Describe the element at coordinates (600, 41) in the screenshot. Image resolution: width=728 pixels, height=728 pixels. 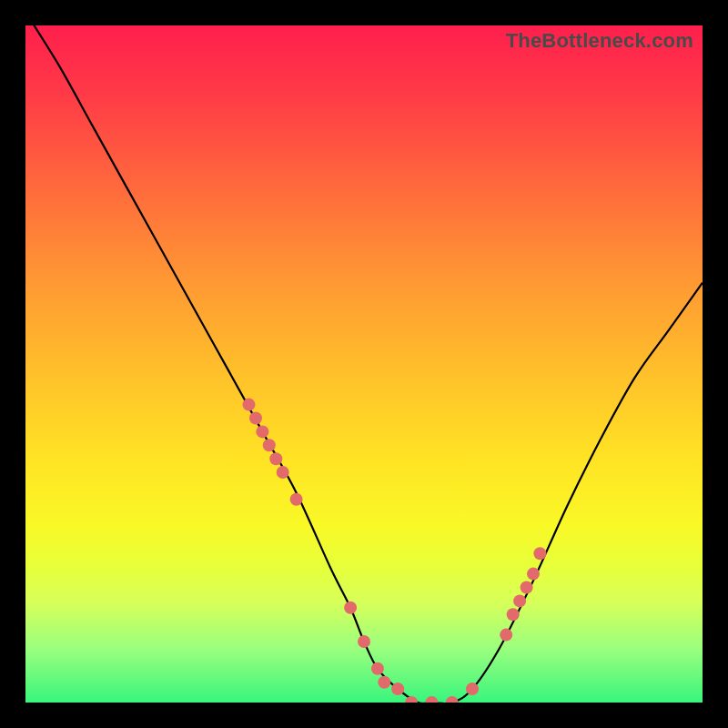
I see `watermark-text: TheBottleneck.com` at that location.